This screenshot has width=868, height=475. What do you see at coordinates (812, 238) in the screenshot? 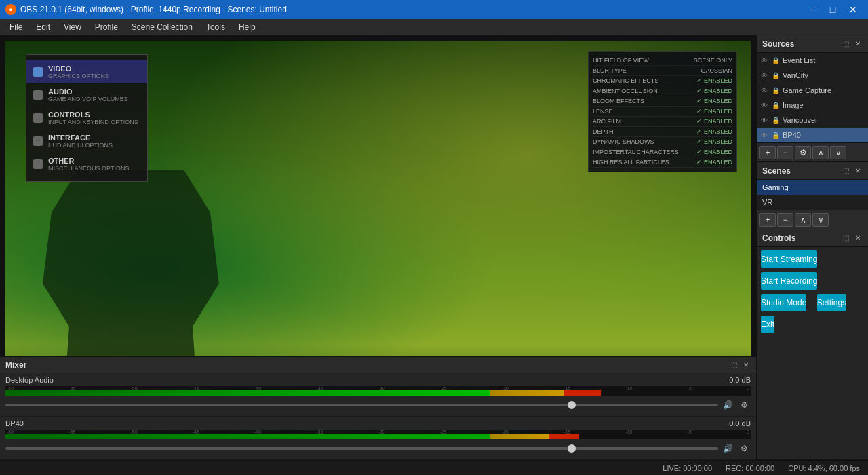
I see `controls-panel-header: Controls ⬚ ✕` at bounding box center [812, 238].